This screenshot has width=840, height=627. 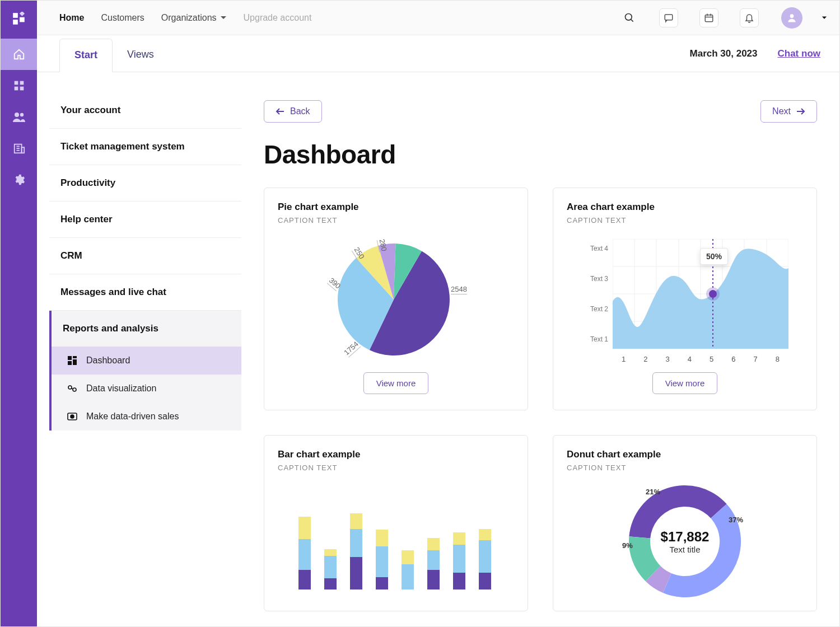 What do you see at coordinates (736, 520) in the screenshot?
I see `donut-pct-big: 37%` at bounding box center [736, 520].